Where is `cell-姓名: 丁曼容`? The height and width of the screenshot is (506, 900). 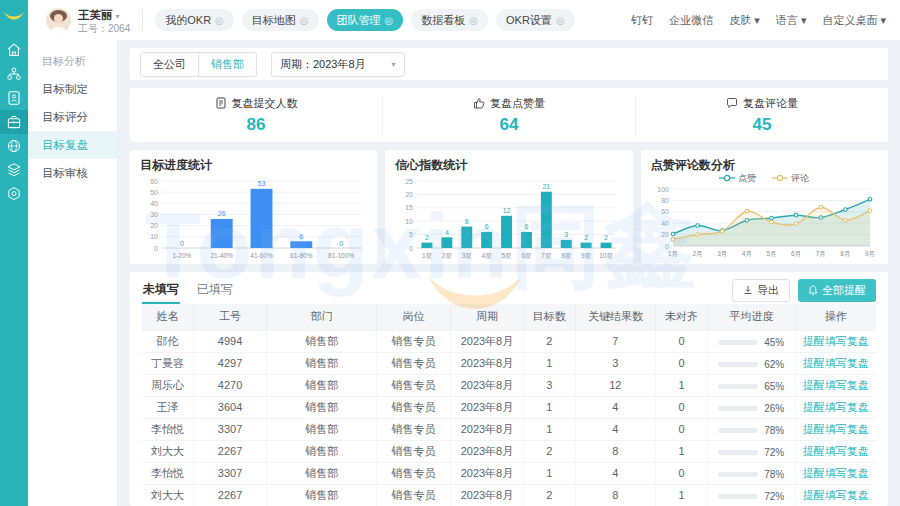 cell-姓名: 丁曼容 is located at coordinates (168, 363).